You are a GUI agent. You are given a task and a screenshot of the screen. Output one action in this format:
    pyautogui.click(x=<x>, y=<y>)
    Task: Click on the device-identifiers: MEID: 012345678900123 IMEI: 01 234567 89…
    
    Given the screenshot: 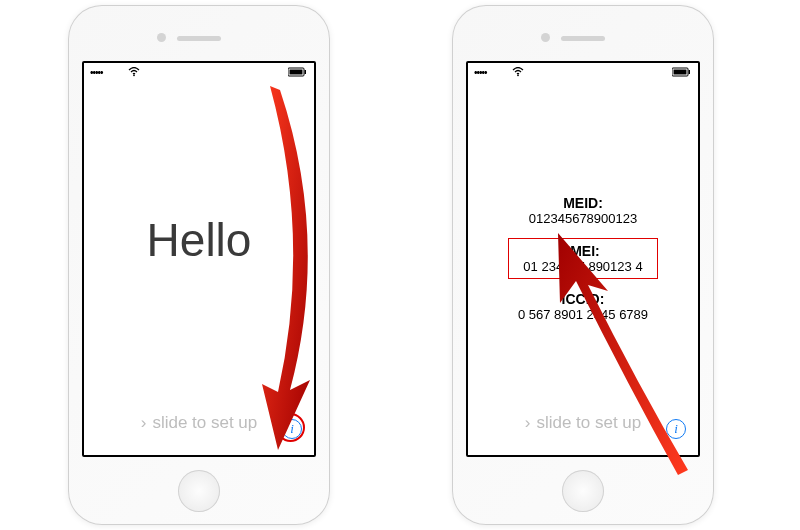 What is the action you would take?
    pyautogui.click(x=583, y=258)
    